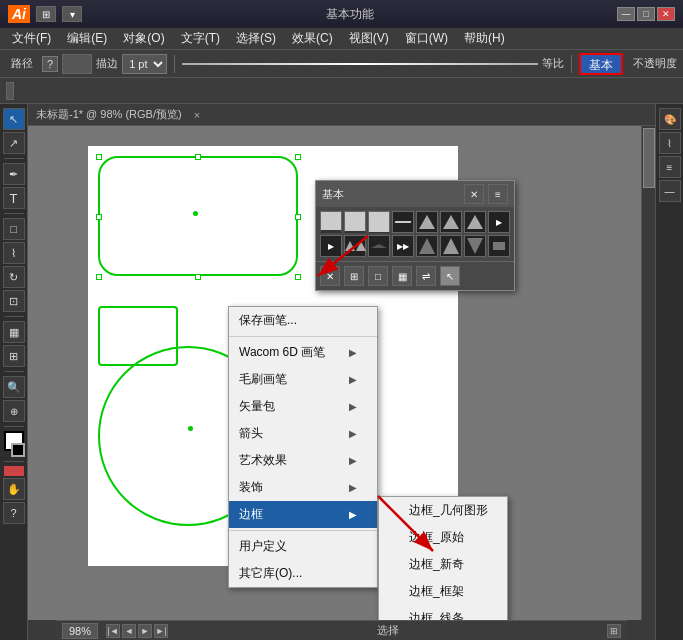 This screenshot has width=683, height=640. What do you see at coordinates (670, 119) in the screenshot?
I see `rpanel-color: 🎨` at bounding box center [670, 119].